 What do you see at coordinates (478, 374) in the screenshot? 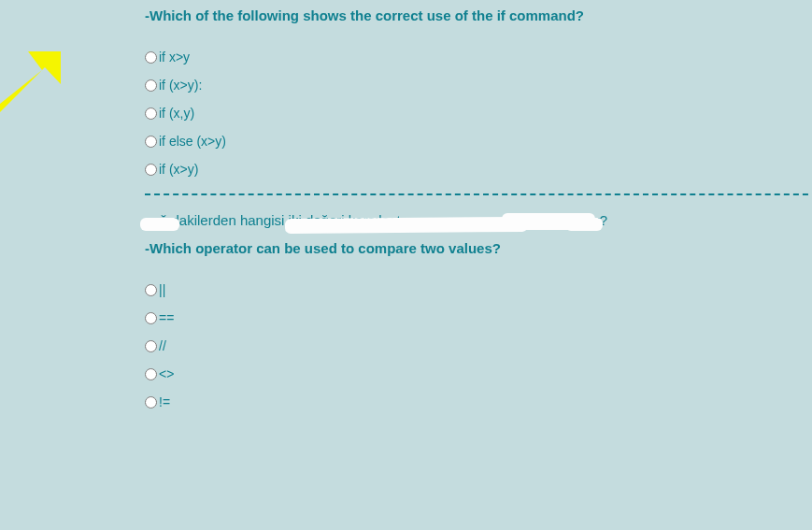
I see `q2-option: <>` at bounding box center [478, 374].